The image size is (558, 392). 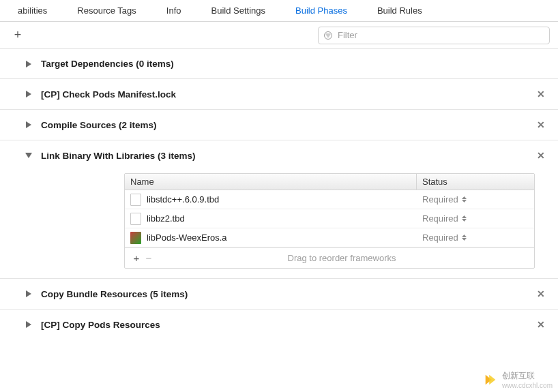 What do you see at coordinates (328, 35) in the screenshot?
I see `filter-icon` at bounding box center [328, 35].